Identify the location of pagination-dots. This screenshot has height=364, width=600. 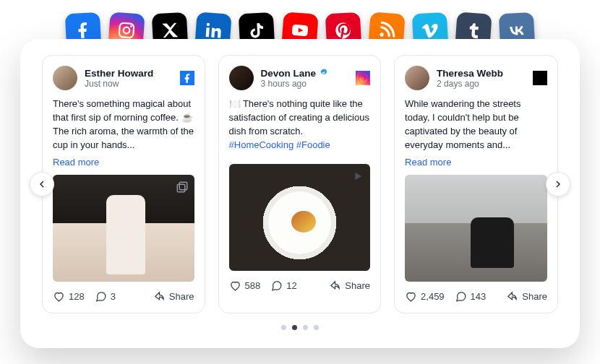
(300, 328).